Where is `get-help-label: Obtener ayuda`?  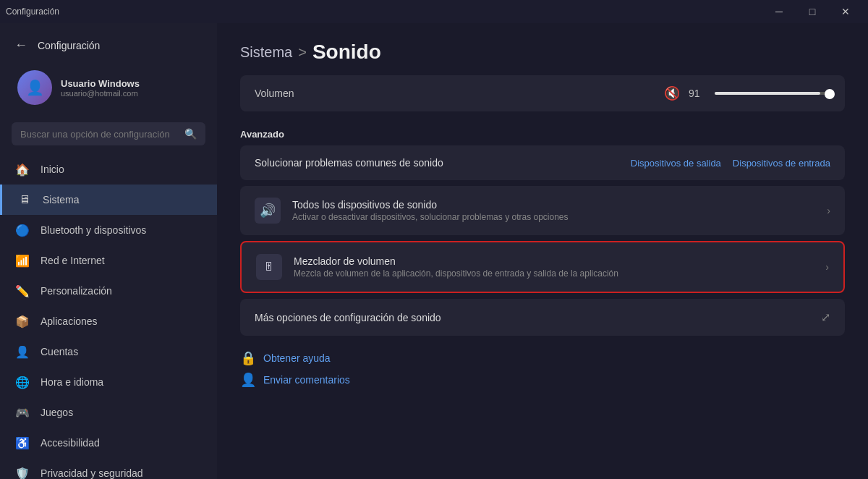
get-help-label: Obtener ayuda is located at coordinates (297, 358).